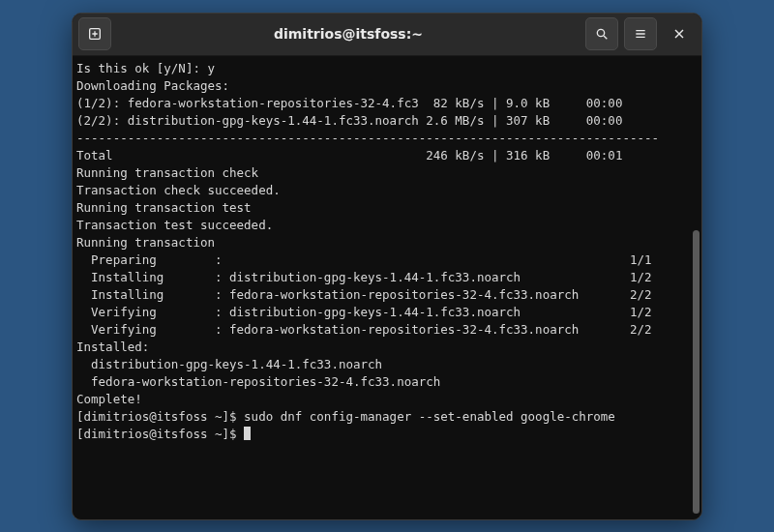 Image resolution: width=774 pixels, height=532 pixels. I want to click on terminal-line: Running transaction check, so click(382, 173).